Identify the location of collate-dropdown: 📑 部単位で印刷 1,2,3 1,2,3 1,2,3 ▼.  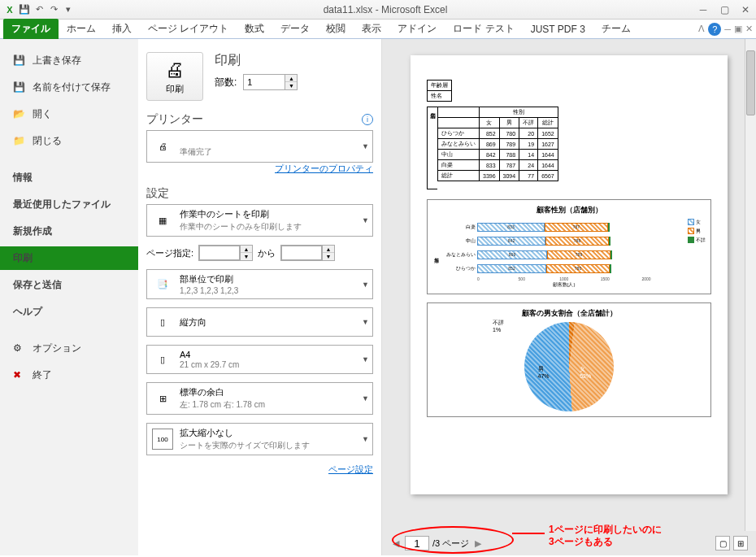
(260, 285).